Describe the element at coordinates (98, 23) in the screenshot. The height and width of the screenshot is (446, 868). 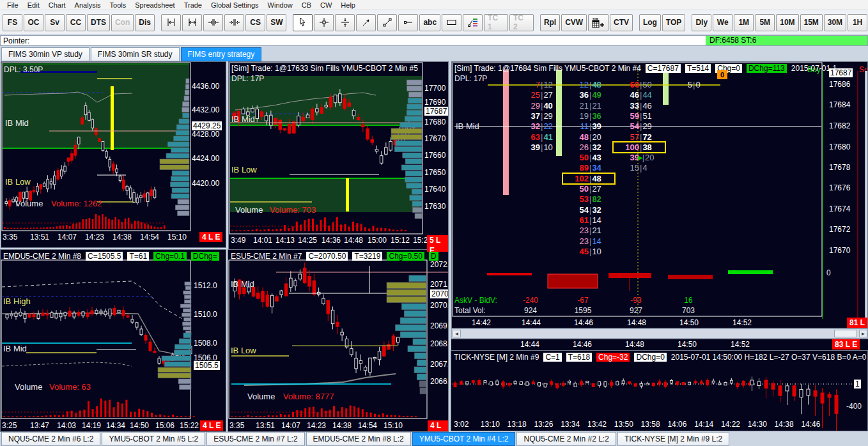
I see `toolbar-button-dts: DTS` at that location.